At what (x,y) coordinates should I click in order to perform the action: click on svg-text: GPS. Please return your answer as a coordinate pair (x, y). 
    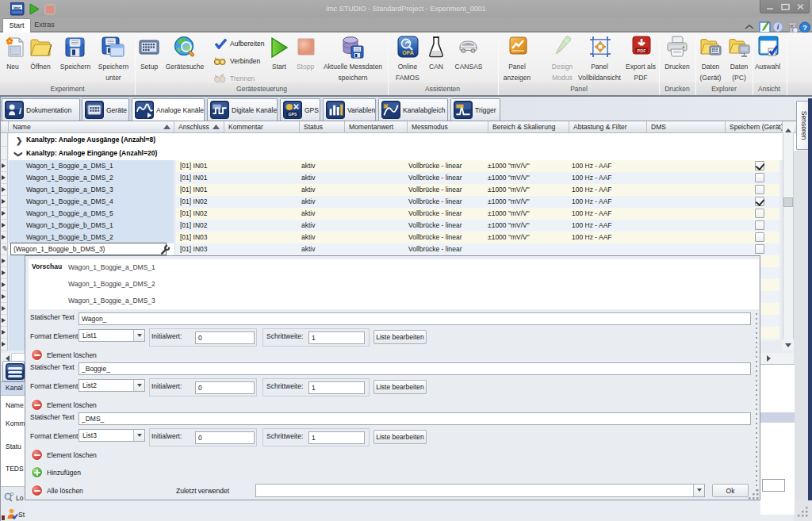
    Looking at the image, I should click on (293, 114).